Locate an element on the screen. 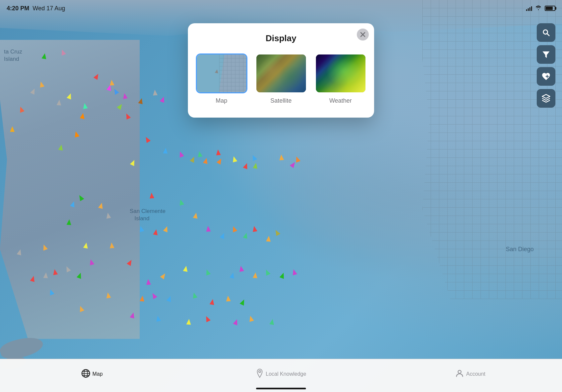 This screenshot has width=562, height=392. weather-option-label: Weather is located at coordinates (341, 101).